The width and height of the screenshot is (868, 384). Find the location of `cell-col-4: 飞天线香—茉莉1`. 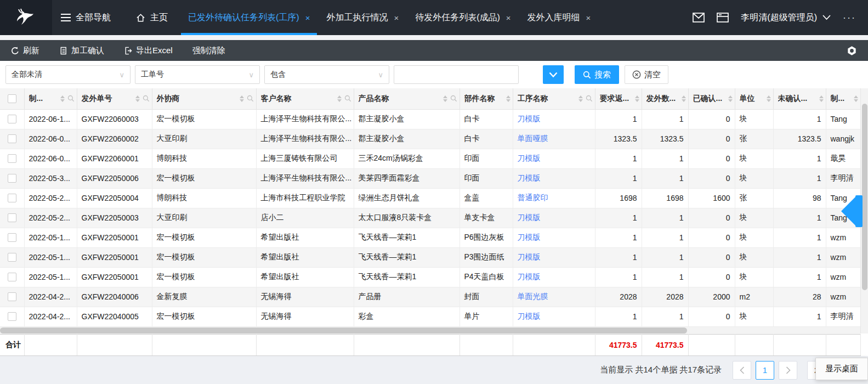

cell-col-4: 飞天线香—茉莉1 is located at coordinates (407, 257).